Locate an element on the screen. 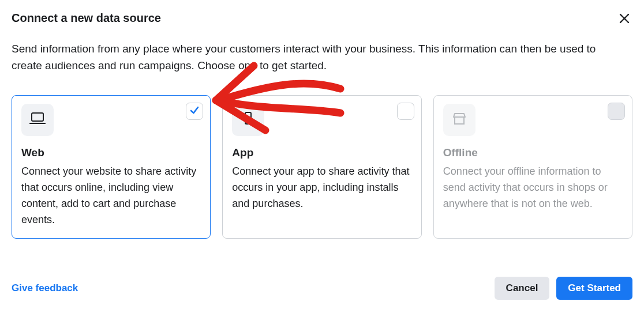  dialog-footer: Give feedback Cancel Get Started is located at coordinates (322, 288).